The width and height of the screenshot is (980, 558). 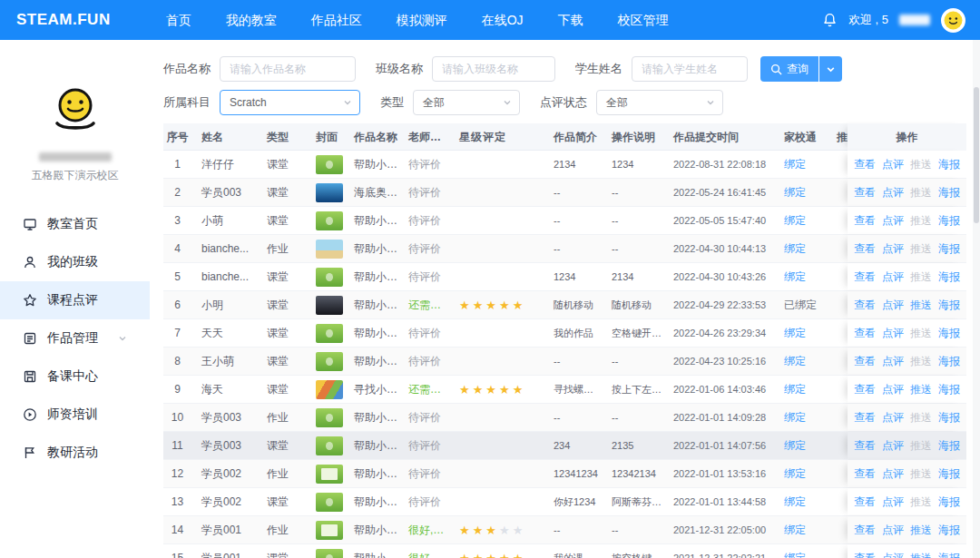 What do you see at coordinates (690, 69) in the screenshot?
I see `student-name-input` at bounding box center [690, 69].